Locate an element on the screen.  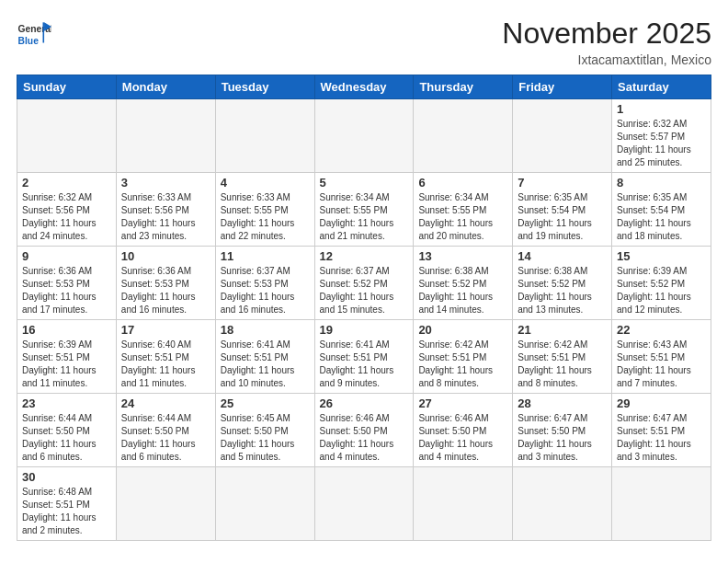
week-row-1: 2Sunrise: 6:32 AM Sunset: 5:56 PM Daylig… is located at coordinates (364, 210).